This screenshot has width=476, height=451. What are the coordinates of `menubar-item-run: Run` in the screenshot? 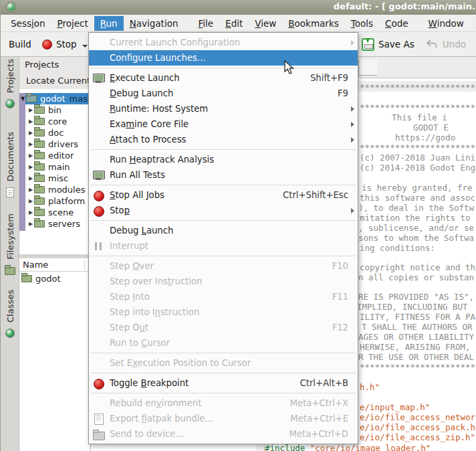 It's located at (109, 23).